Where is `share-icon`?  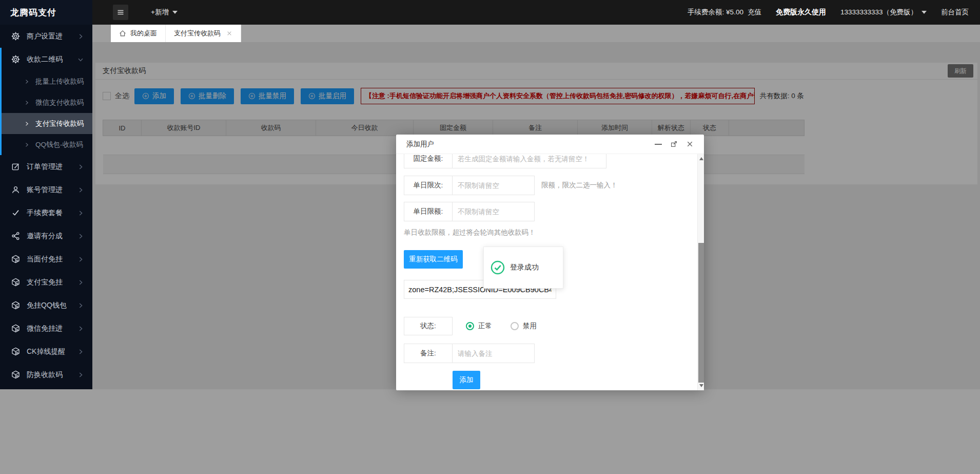 share-icon is located at coordinates (15, 236).